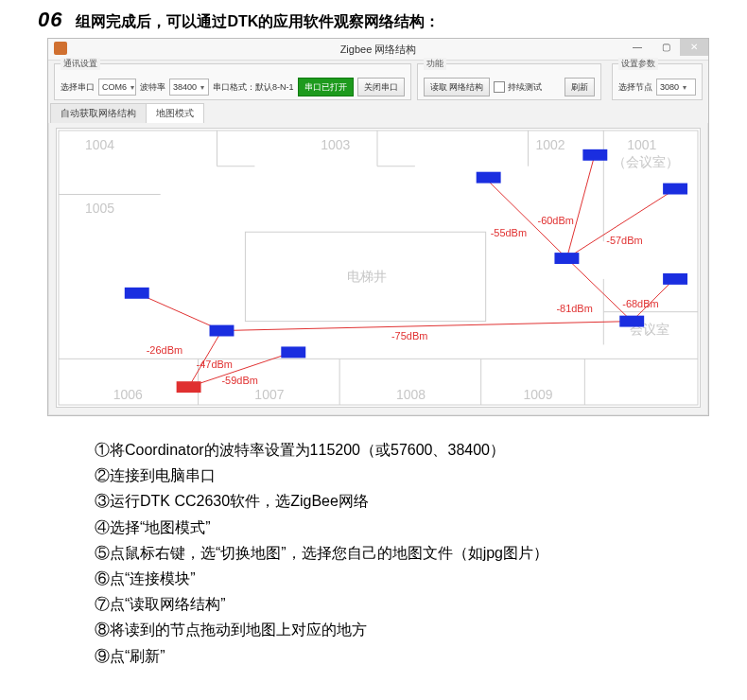 The height and width of the screenshot is (700, 747). What do you see at coordinates (458, 87) in the screenshot?
I see `read-network-button: 读取 网络结构` at bounding box center [458, 87].